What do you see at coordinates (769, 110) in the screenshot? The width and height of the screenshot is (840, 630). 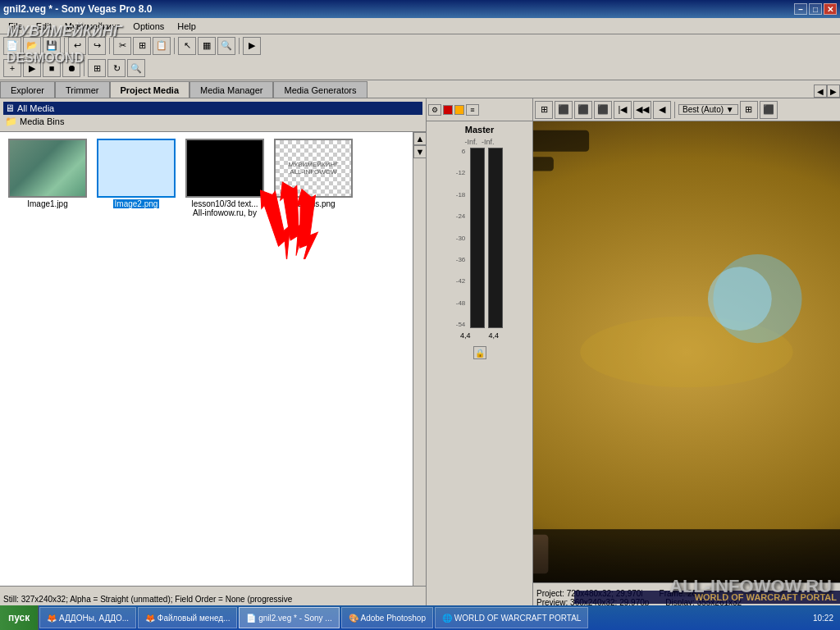 I see `prev-tb-btn9: ⬛` at bounding box center [769, 110].